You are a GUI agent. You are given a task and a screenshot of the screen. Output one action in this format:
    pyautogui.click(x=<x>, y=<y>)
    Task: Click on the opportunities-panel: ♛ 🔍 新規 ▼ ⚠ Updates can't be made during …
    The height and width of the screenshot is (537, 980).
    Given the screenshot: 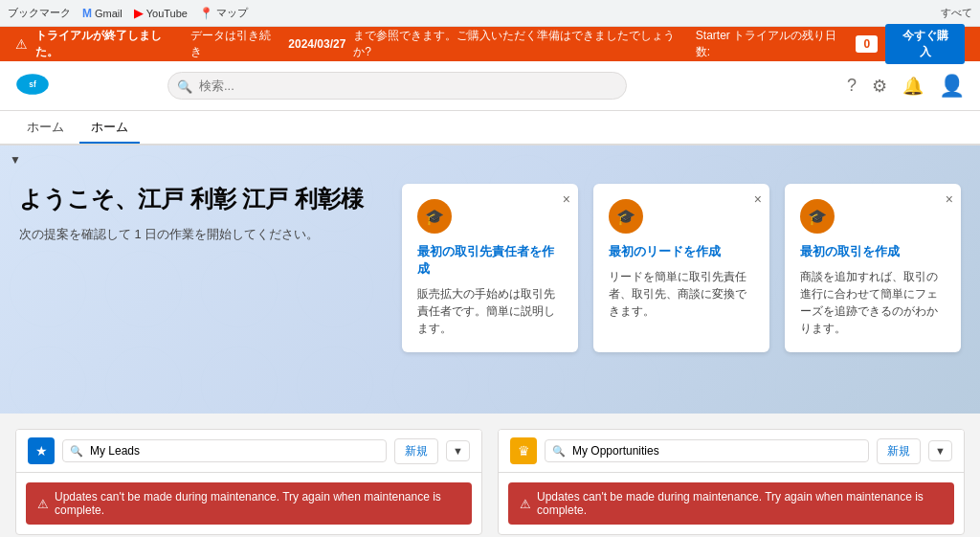 What is the action you would take?
    pyautogui.click(x=731, y=482)
    